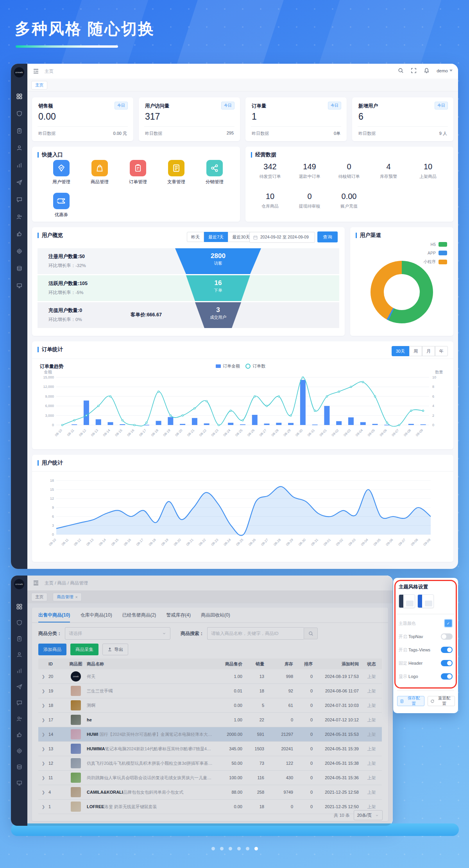  What do you see at coordinates (228, 366) in the screenshot?
I see `legend-order-amount: 订单金额` at bounding box center [228, 366].